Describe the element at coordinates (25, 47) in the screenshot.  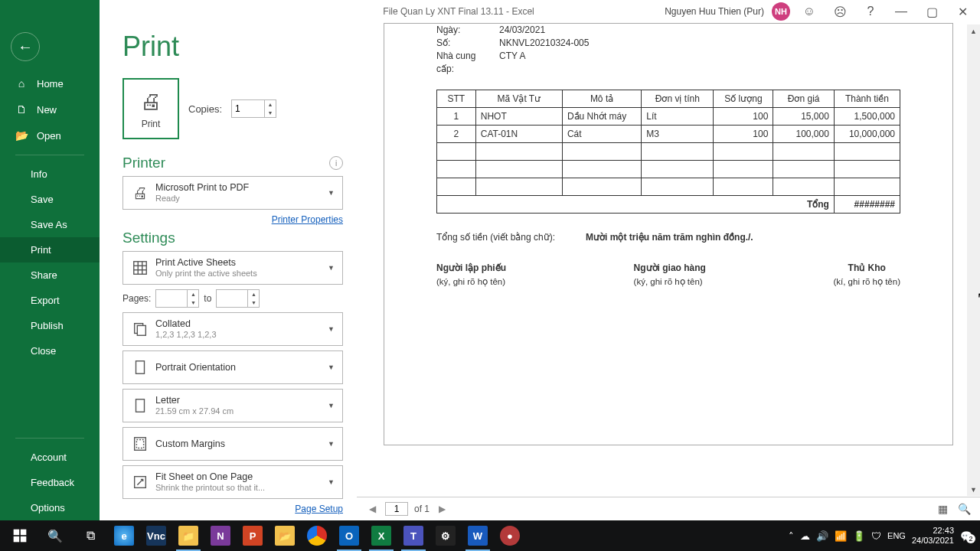
I see `back-button: ←` at that location.